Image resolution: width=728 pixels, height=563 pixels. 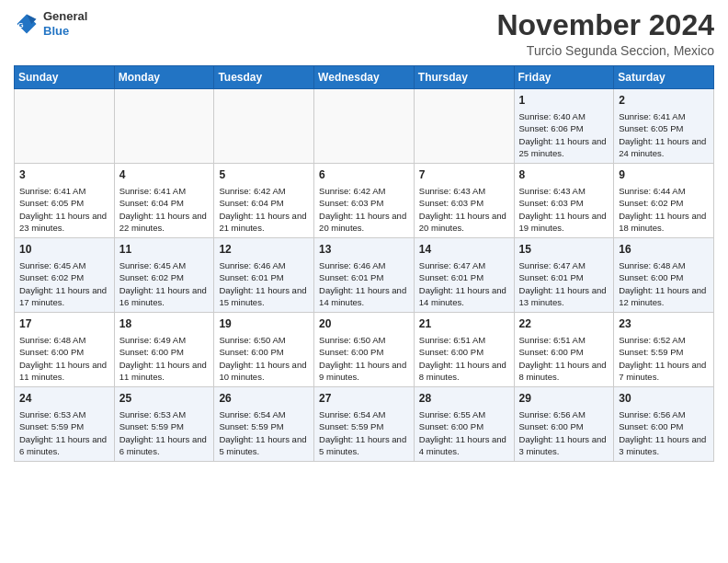 I want to click on day-info: Sunset: 6:04 PM, so click(x=165, y=202).